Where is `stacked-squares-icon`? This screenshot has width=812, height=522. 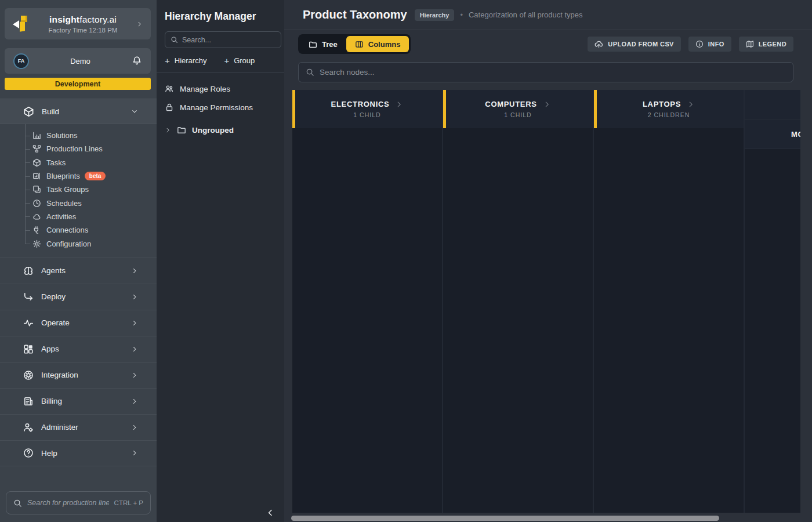
stacked-squares-icon is located at coordinates (37, 189).